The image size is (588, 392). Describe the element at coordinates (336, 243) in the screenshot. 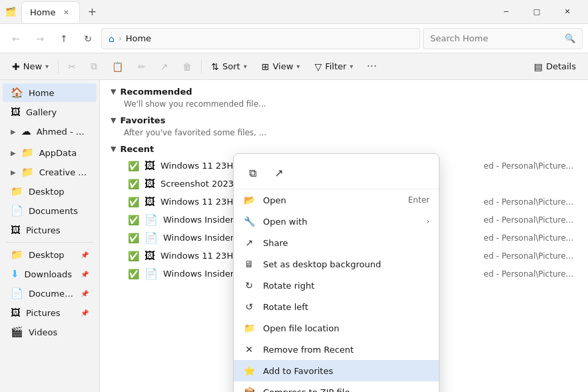

I see `ctx-item-share: ↗ Share` at that location.